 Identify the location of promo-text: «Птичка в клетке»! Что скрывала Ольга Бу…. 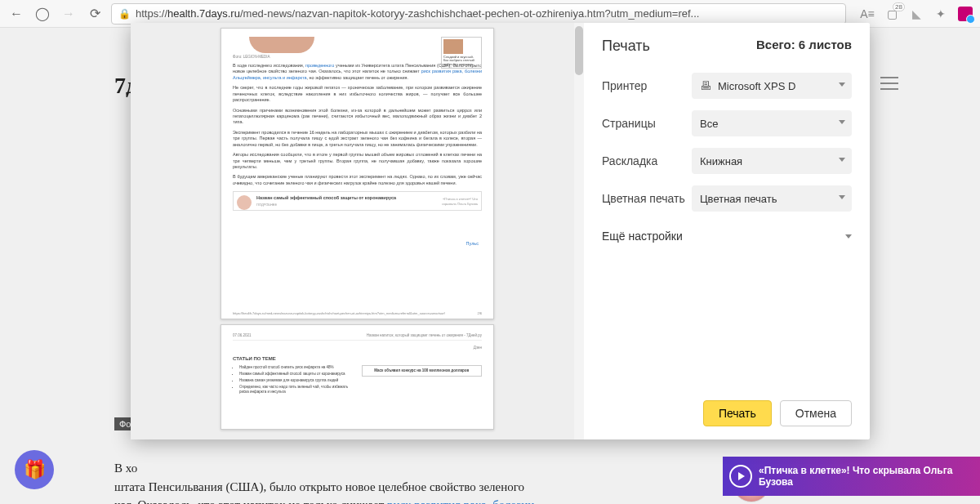
(856, 476).